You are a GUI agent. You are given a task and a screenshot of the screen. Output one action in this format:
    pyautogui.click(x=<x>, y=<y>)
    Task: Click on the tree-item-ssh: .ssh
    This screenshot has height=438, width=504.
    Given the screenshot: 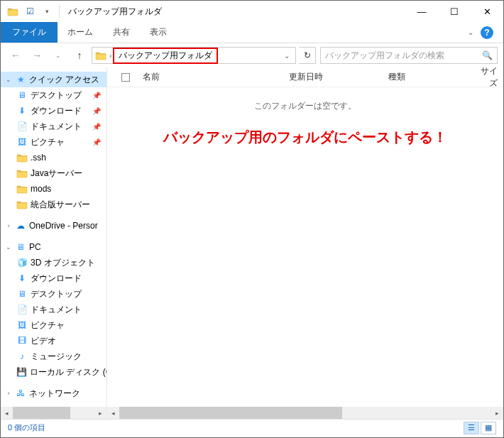 What is the action you would take?
    pyautogui.click(x=54, y=158)
    